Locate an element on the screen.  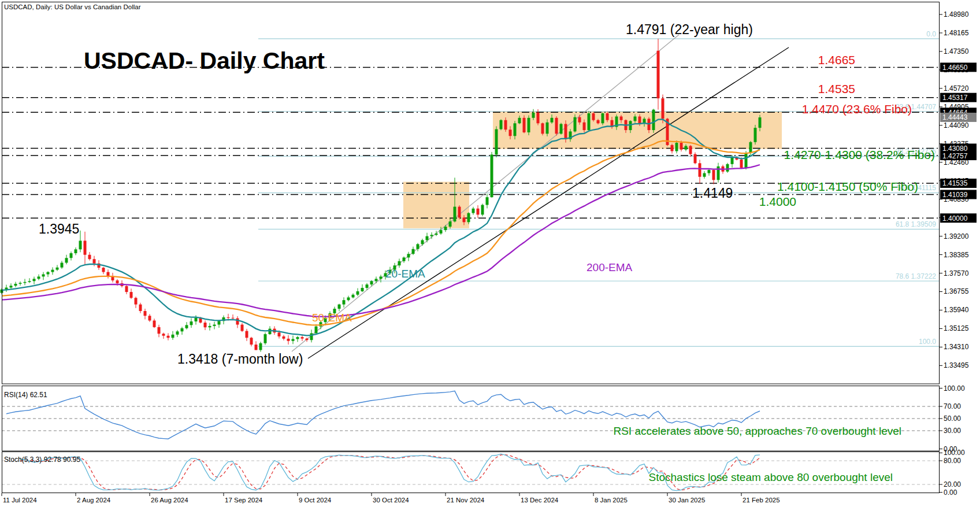
rsi-title: RSI(14) 62.51 is located at coordinates (25, 395).